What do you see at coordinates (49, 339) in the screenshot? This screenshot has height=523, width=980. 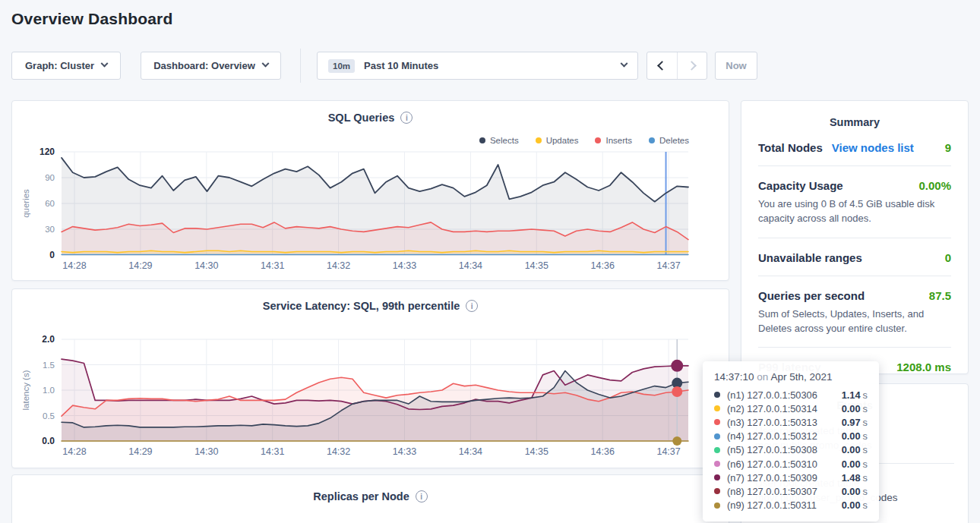 I see `svg-text: 2.0` at bounding box center [49, 339].